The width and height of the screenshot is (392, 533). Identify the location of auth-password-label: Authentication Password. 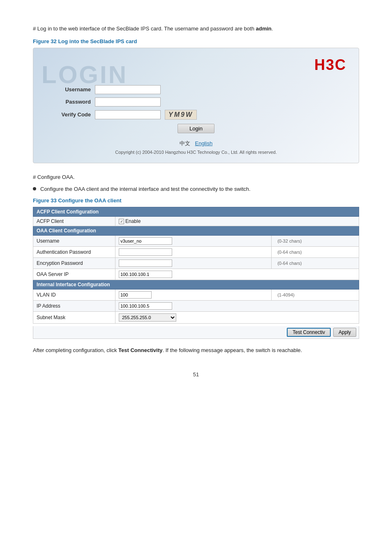
(74, 253).